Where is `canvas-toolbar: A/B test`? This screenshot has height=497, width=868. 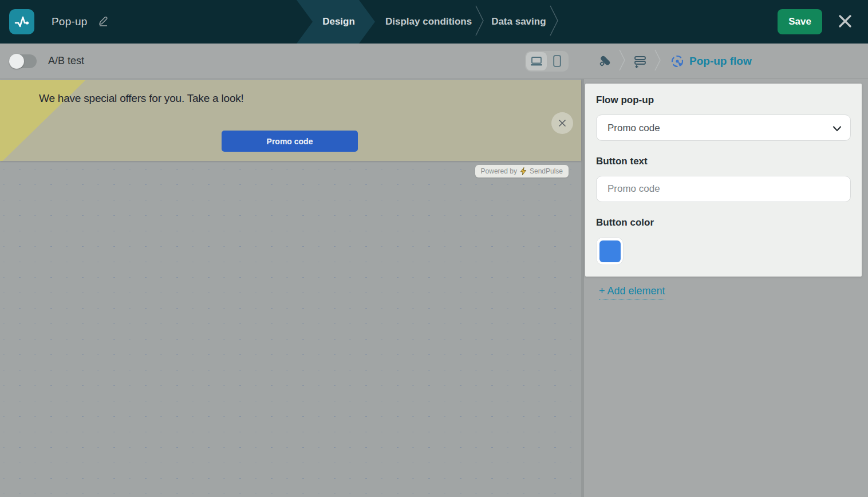 canvas-toolbar: A/B test is located at coordinates (291, 61).